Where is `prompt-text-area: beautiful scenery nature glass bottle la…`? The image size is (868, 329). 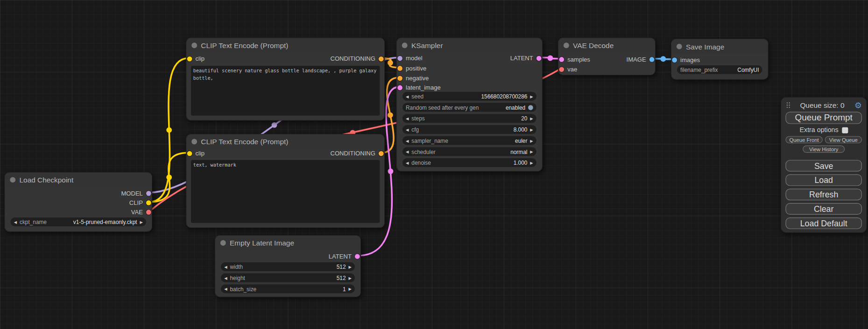 prompt-text-area: beautiful scenery nature glass bottle la… is located at coordinates (285, 91).